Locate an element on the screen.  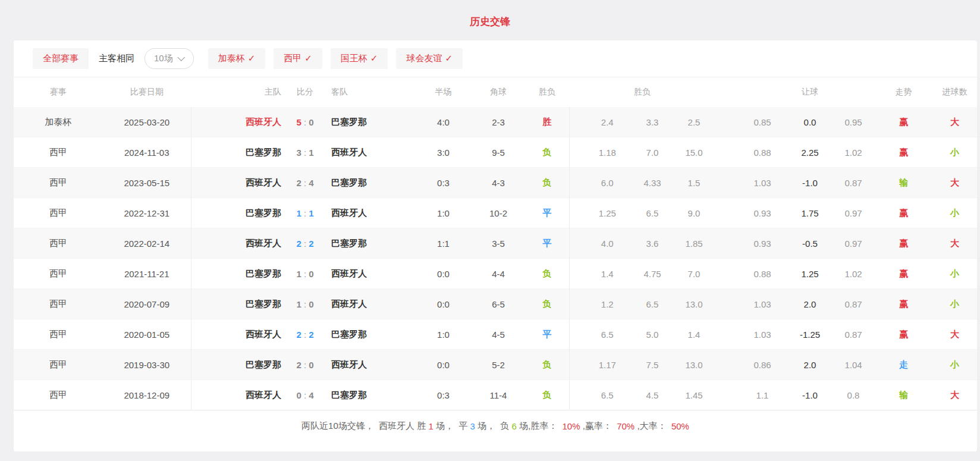
league-filter-button: 国王杯✓ is located at coordinates (359, 58).